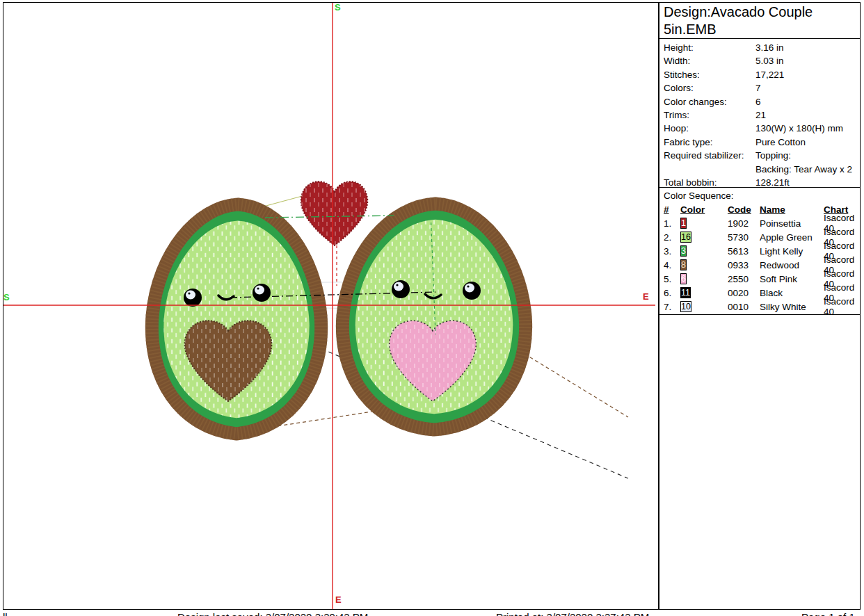 Image resolution: width=864 pixels, height=616 pixels. Describe the element at coordinates (808, 75) in the screenshot. I see `spec-value: 17,221` at that location.